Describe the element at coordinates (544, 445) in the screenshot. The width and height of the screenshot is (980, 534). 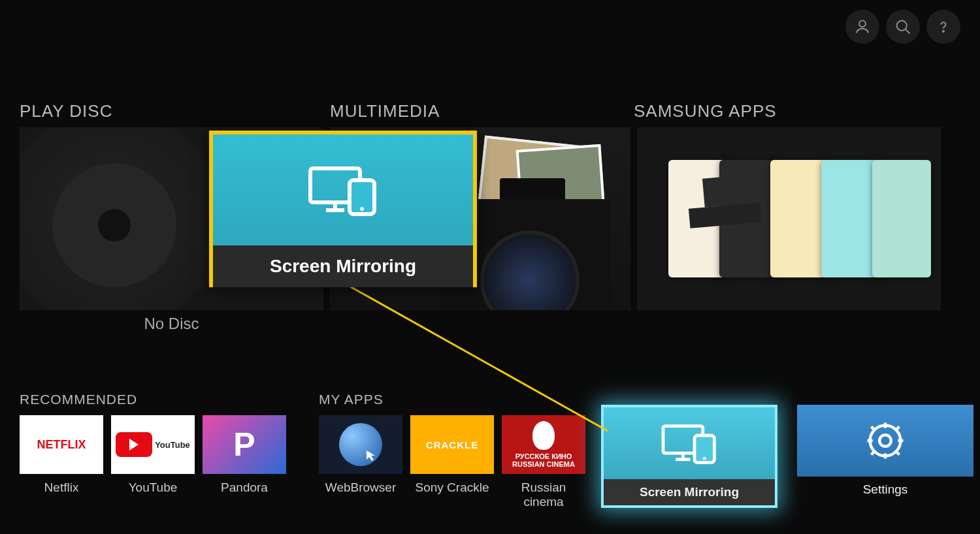
I see `russian-cinema-logo-icon: РУССКОЕ КИНО RUSSIAN CINEMA` at that location.